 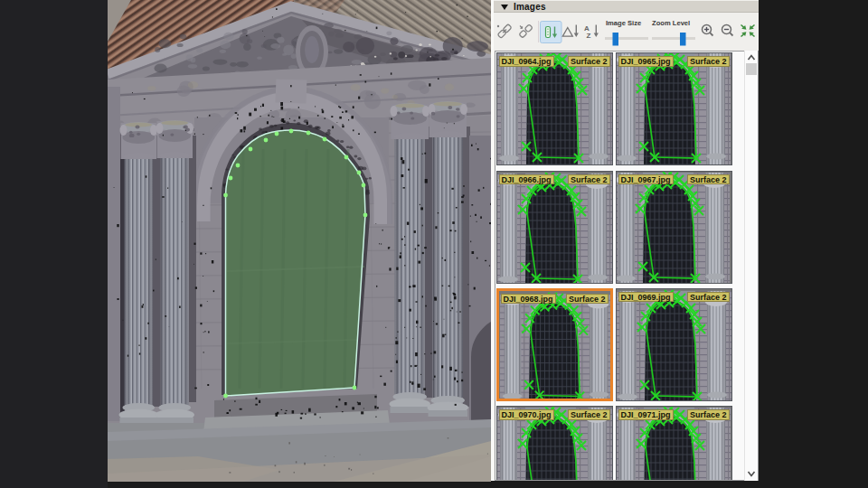 What do you see at coordinates (590, 36) in the screenshot?
I see `svg-text: Z` at bounding box center [590, 36].